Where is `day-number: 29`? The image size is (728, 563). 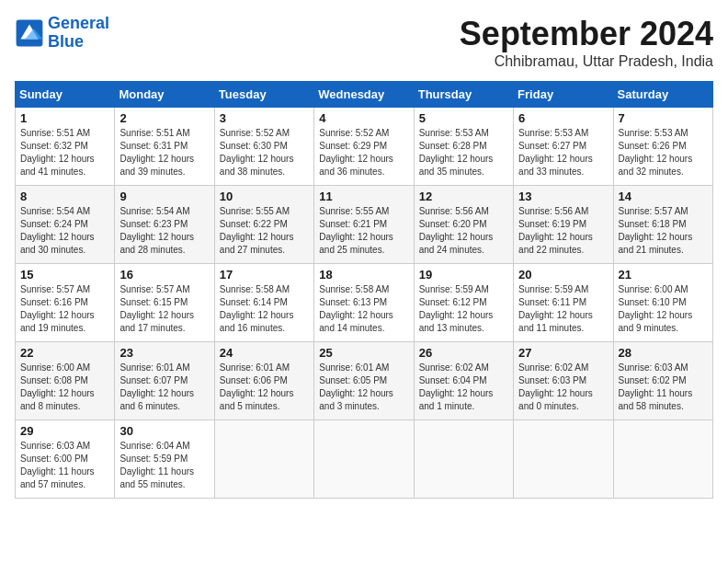
day-number: 29 is located at coordinates (64, 431).